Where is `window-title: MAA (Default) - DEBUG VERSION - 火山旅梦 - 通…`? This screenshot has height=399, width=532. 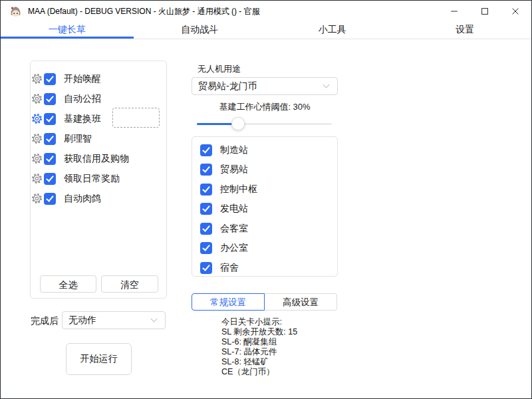
window-title: MAA (Default) - DEBUG VERSION - 火山旅梦 - 通… is located at coordinates (144, 12).